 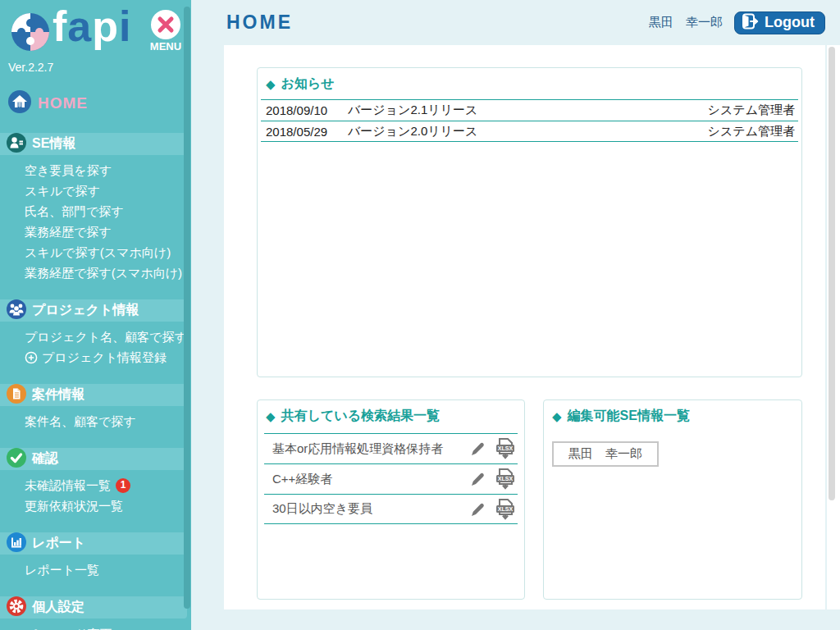 I want to click on home-icon, so click(x=20, y=103).